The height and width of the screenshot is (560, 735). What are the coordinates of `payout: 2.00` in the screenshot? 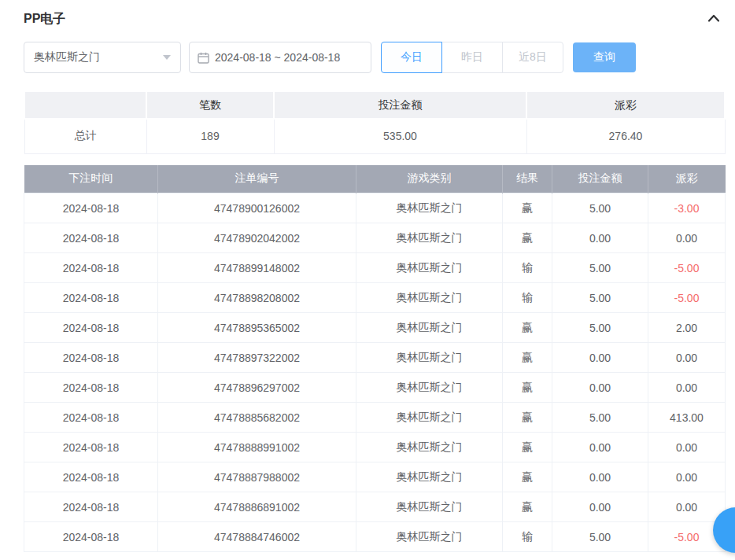 It's located at (687, 328).